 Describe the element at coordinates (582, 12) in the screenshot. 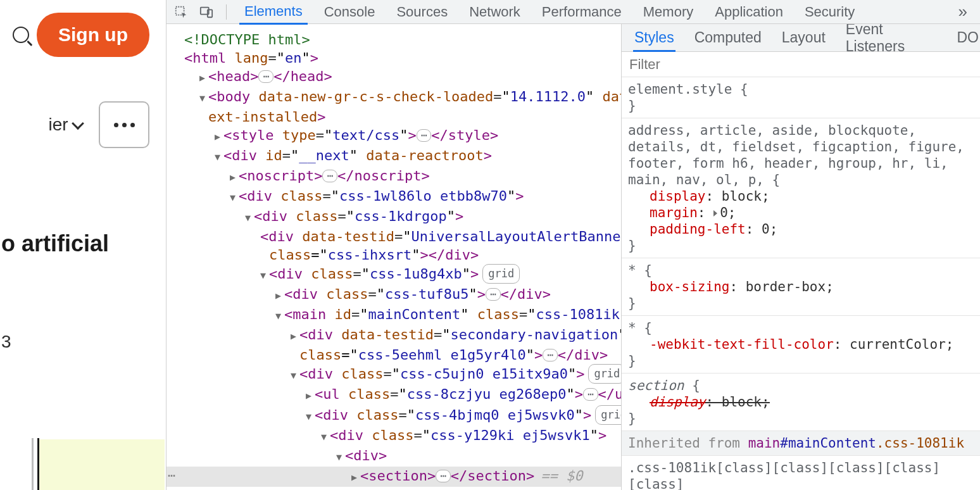

I see `tab-performance: Performance` at that location.